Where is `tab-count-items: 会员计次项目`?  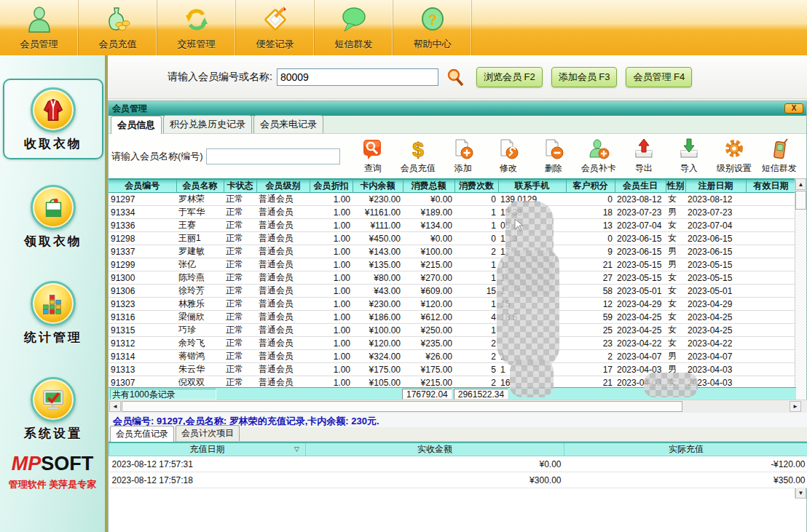 tab-count-items: 会员计次项目 is located at coordinates (208, 433).